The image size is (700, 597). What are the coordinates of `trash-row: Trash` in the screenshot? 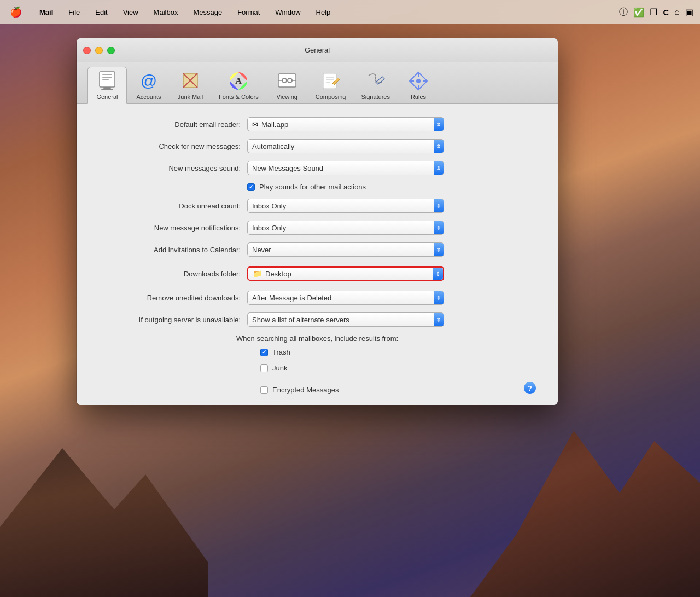 It's located at (317, 352).